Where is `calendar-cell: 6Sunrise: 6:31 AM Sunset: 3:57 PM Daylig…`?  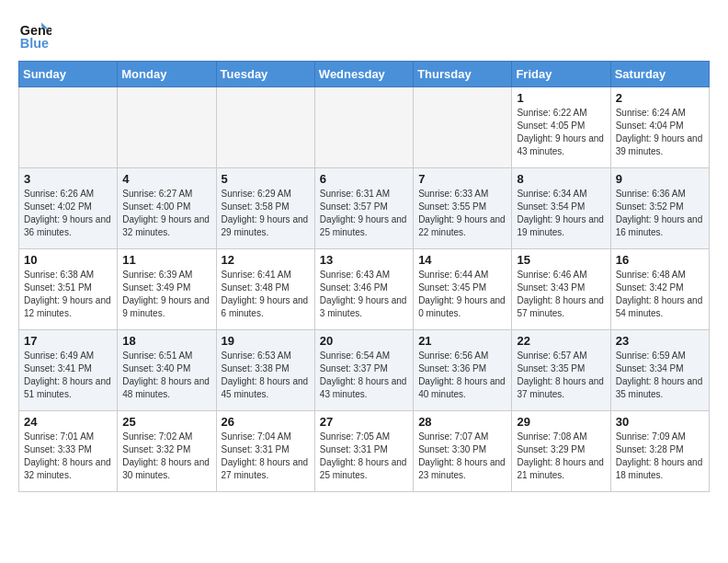
calendar-cell: 6Sunrise: 6:31 AM Sunset: 3:57 PM Daylig… is located at coordinates (364, 209).